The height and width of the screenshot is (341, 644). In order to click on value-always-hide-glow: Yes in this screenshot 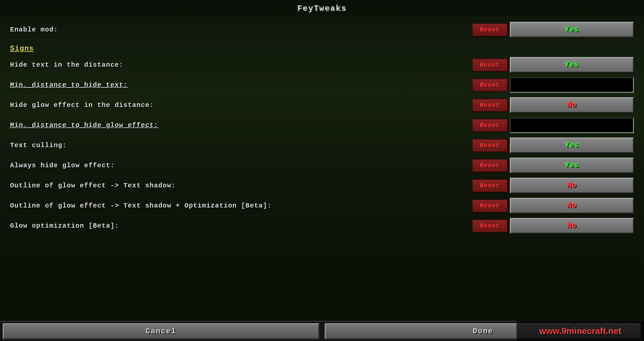, I will do `click(572, 166)`.